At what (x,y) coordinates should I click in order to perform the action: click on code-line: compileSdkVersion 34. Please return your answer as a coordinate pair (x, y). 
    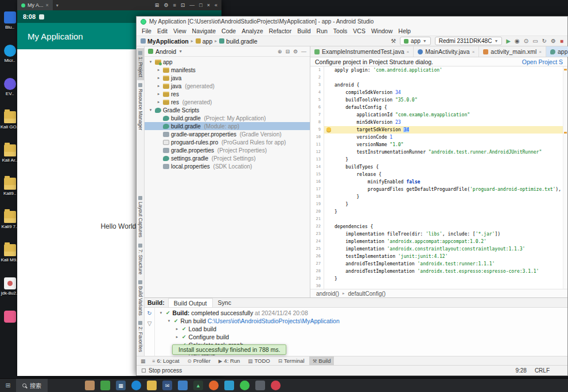
    Looking at the image, I should click on (446, 93).